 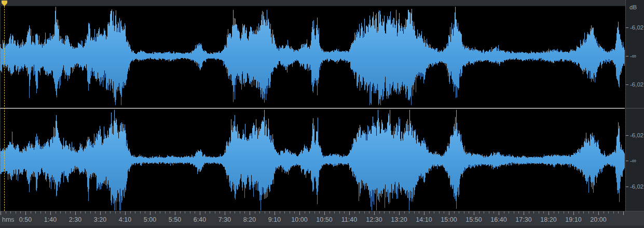 I want to click on time-ruler: hms 0:501:402:303:204:105:005:506:407:30…, so click(x=322, y=220).